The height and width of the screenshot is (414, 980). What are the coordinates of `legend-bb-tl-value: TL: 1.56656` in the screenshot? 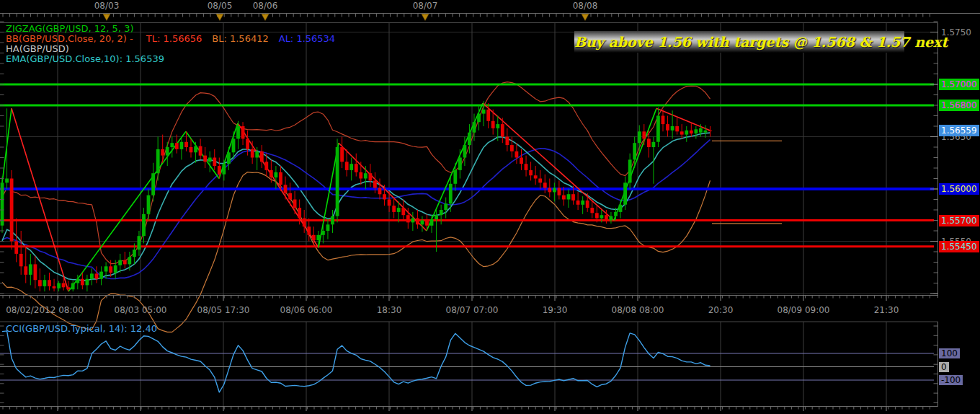 It's located at (174, 39).